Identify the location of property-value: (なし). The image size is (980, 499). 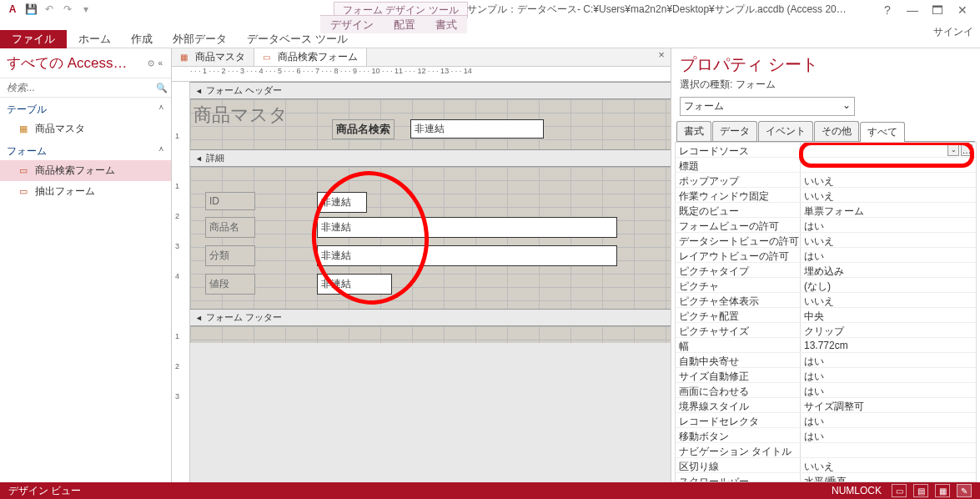
(888, 285).